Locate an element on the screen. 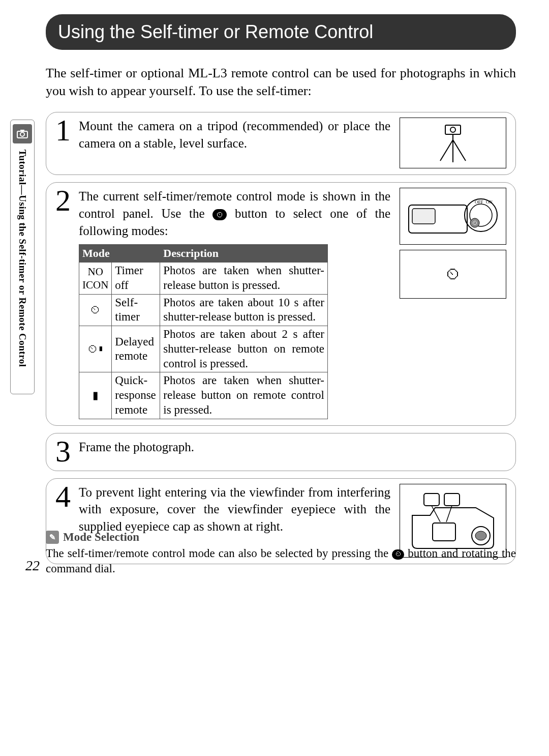 This screenshot has width=549, height=756. mode-label: Delayed remote is located at coordinates (136, 349).